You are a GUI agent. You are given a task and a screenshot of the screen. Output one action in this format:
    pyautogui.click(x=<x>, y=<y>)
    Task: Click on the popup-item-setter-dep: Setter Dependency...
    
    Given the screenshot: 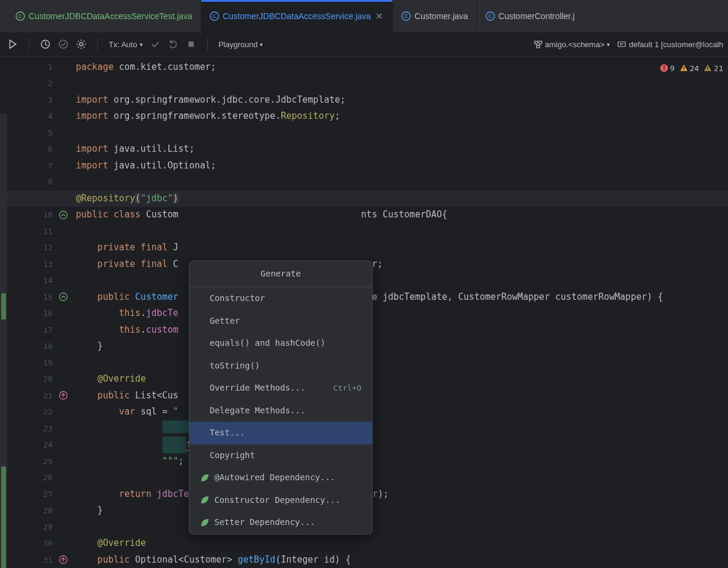 What is the action you would take?
    pyautogui.click(x=281, y=523)
    